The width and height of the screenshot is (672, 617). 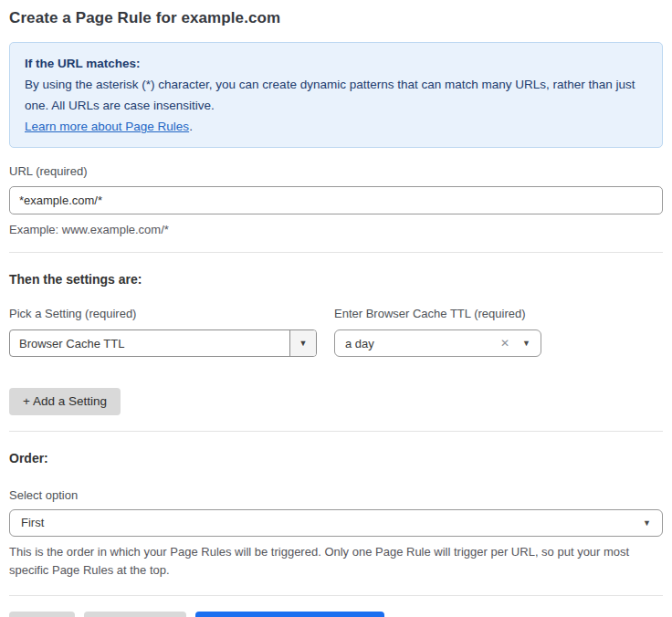 What do you see at coordinates (438, 314) in the screenshot?
I see `ttl-picker-label: Enter Browser Cache TTL (required)` at bounding box center [438, 314].